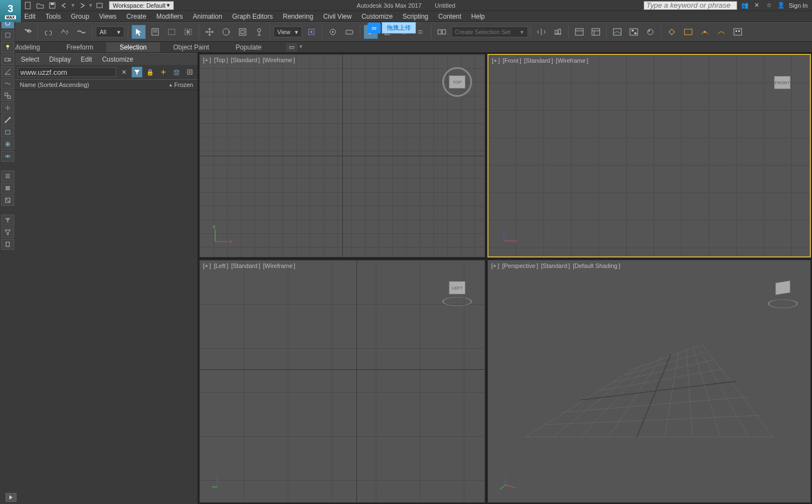 The width and height of the screenshot is (812, 504). What do you see at coordinates (8, 244) in the screenshot?
I see `tag-icon` at bounding box center [8, 244].